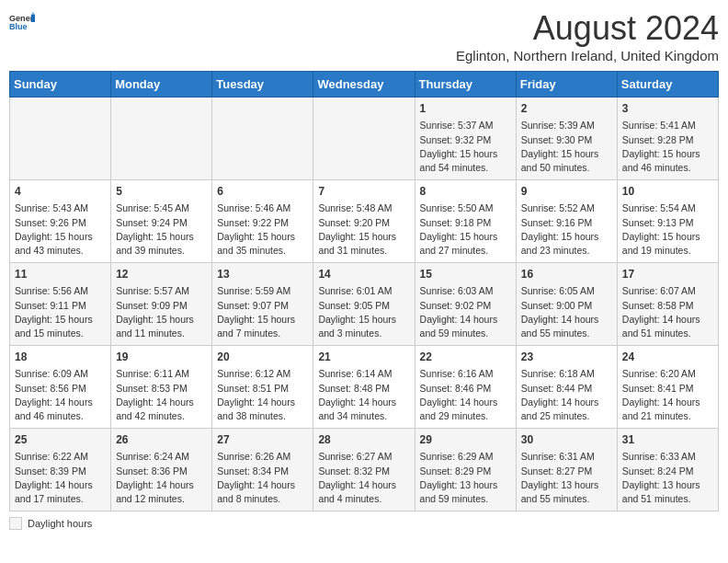 The image size is (728, 563). I want to click on header-row: SundayMondayTuesdayWednesdayThursdayFrid…, so click(364, 85).